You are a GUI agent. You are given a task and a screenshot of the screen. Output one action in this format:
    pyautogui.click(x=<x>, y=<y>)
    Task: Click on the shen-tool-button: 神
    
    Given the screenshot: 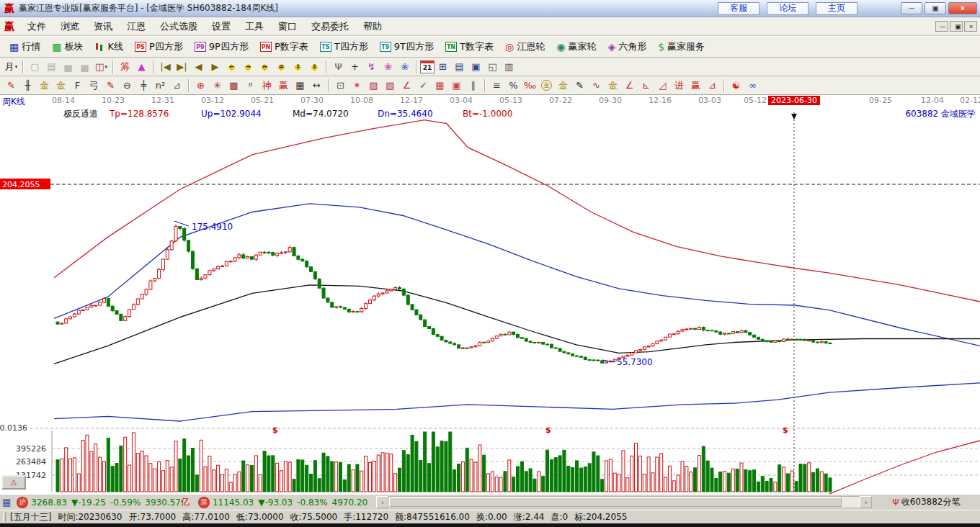 What is the action you would take?
    pyautogui.click(x=267, y=85)
    